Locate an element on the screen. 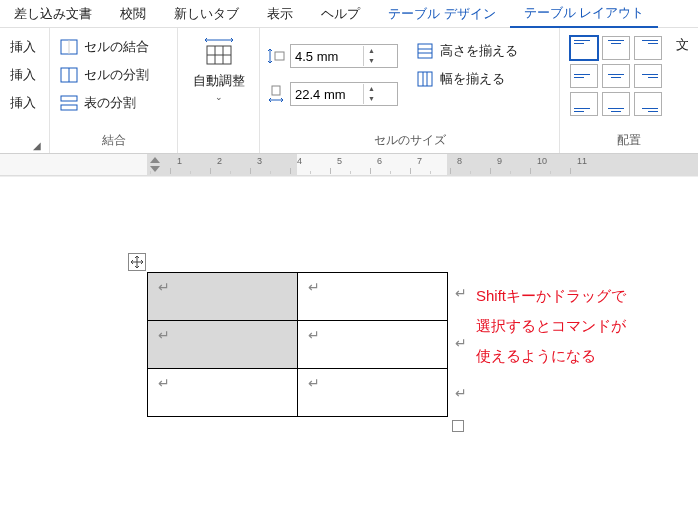  align-group-label: 配置 is located at coordinates (629, 142).